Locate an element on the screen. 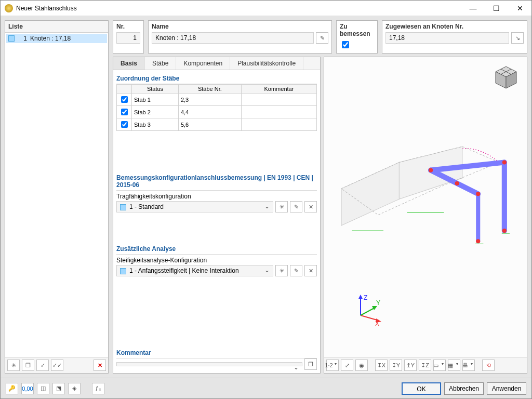 The width and height of the screenshot is (532, 399). zu-bemessen-box: Zu bemessen is located at coordinates (357, 37).